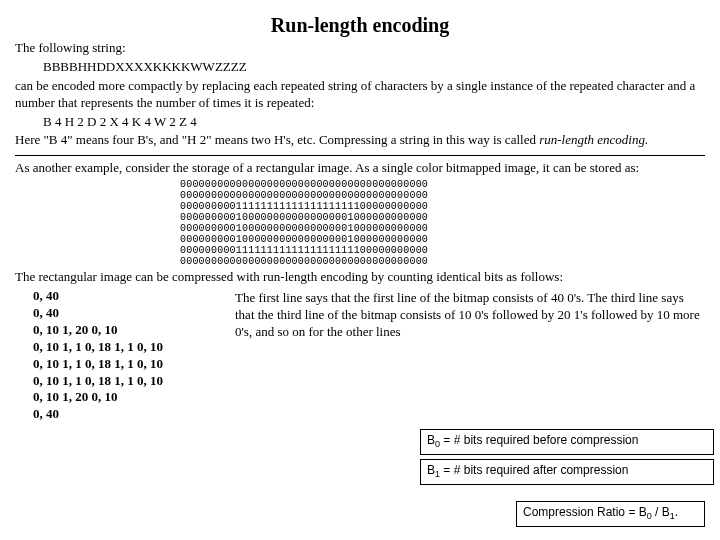  I want to click on term-run-length-encoding: run-length encoding., so click(594, 140).